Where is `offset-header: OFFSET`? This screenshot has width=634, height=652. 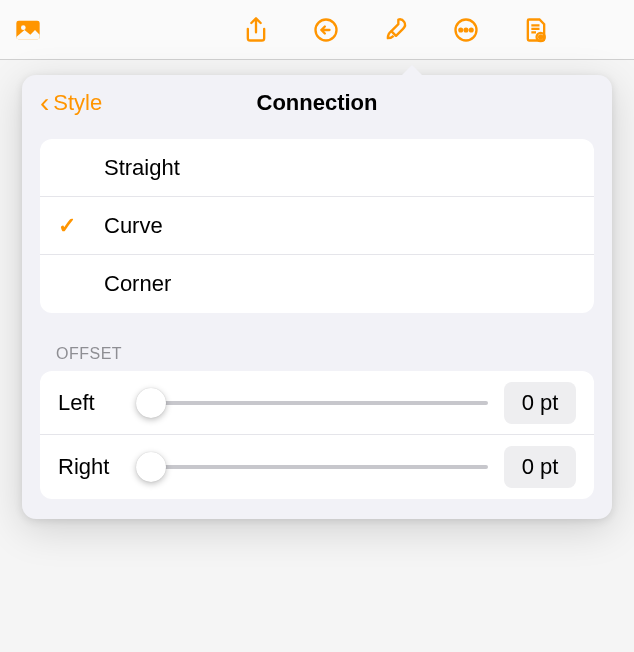 offset-header: OFFSET is located at coordinates (317, 354).